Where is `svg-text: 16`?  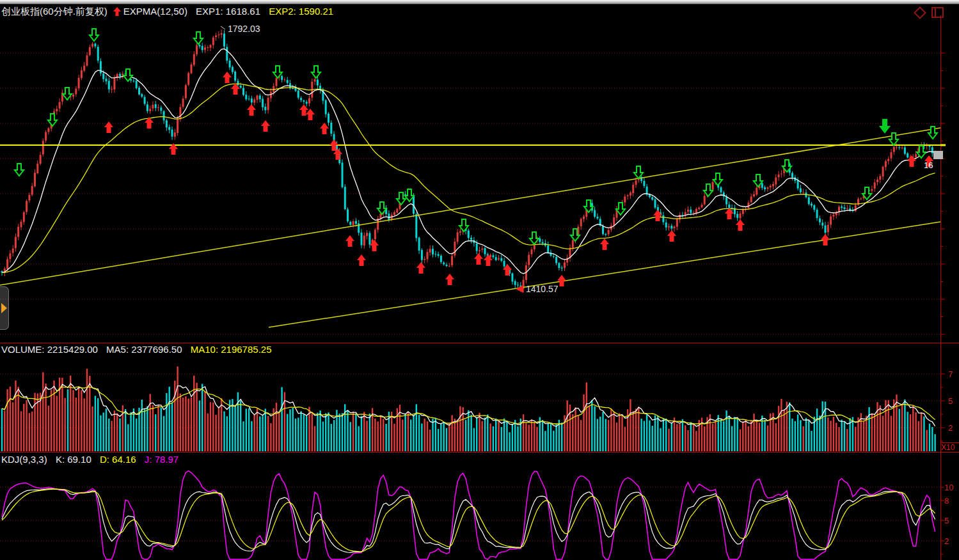
svg-text: 16 is located at coordinates (928, 165).